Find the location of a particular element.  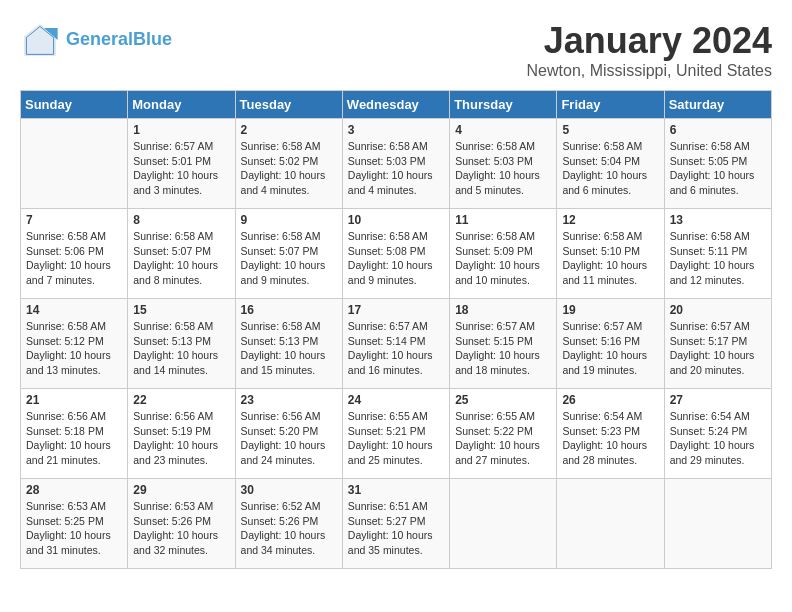

calendar-cell: 6Sunrise: 6:58 AM Sunset: 5:05 PM Daylig… is located at coordinates (718, 164).